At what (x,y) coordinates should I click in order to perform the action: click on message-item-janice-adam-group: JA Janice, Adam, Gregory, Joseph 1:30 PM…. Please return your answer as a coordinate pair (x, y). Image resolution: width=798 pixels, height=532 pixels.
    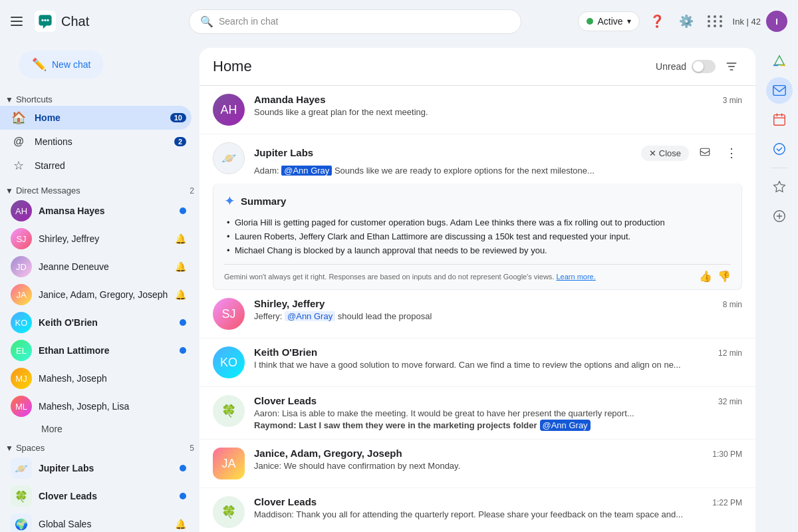
    Looking at the image, I should click on (477, 464).